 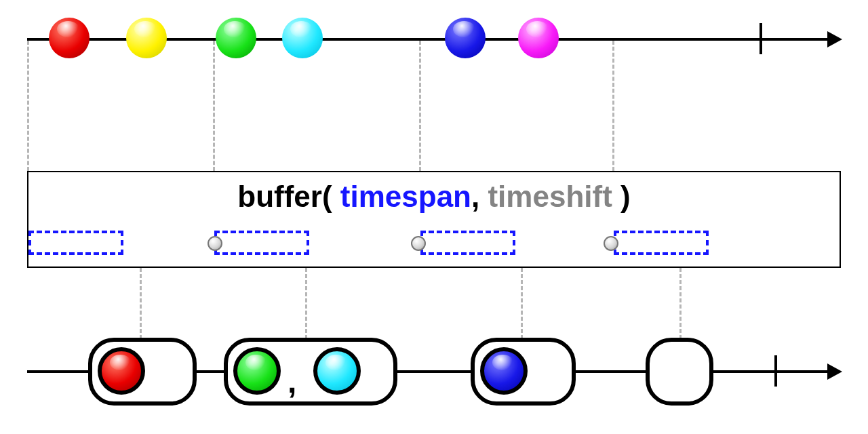 What do you see at coordinates (69, 38) in the screenshot?
I see `input-marble-red` at bounding box center [69, 38].